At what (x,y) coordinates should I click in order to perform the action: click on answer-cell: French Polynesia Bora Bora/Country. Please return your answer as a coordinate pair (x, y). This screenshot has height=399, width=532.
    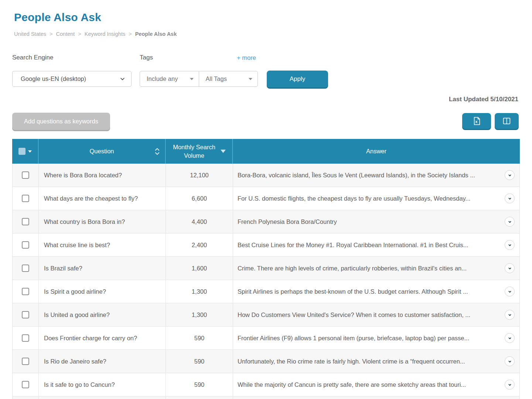
    Looking at the image, I should click on (376, 222).